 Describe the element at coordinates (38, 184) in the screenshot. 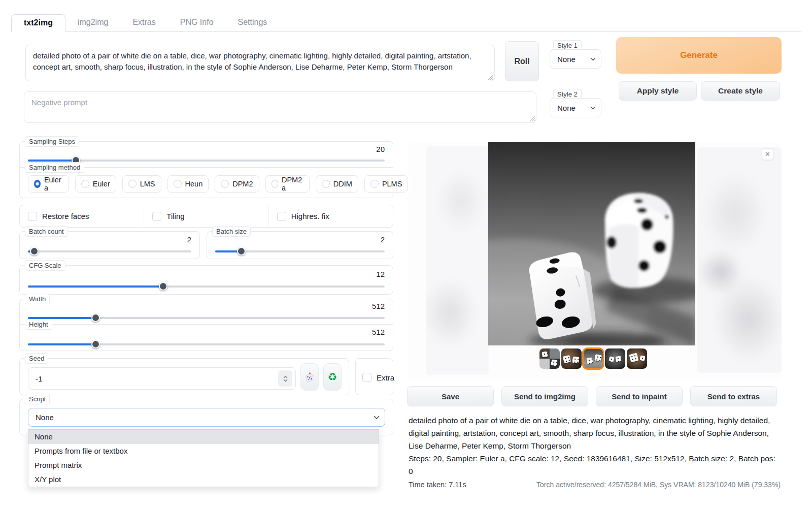

I see `radio-selected-icon` at that location.